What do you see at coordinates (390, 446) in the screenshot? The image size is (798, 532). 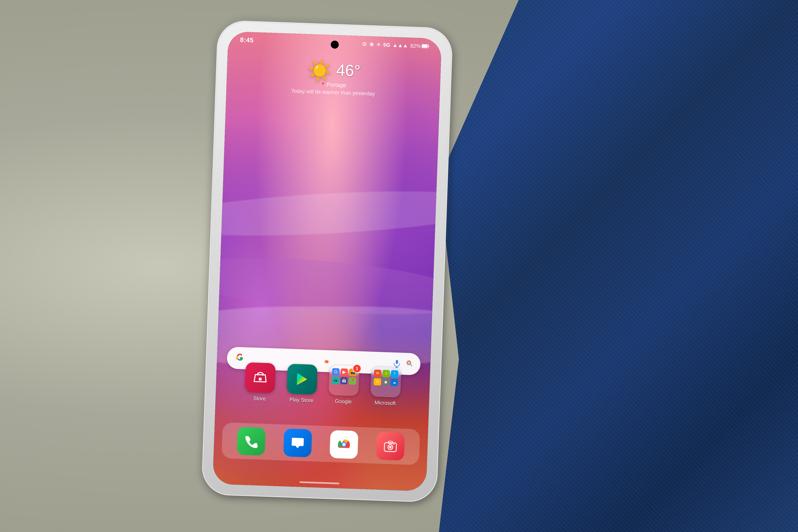 I see `dock-camera` at bounding box center [390, 446].